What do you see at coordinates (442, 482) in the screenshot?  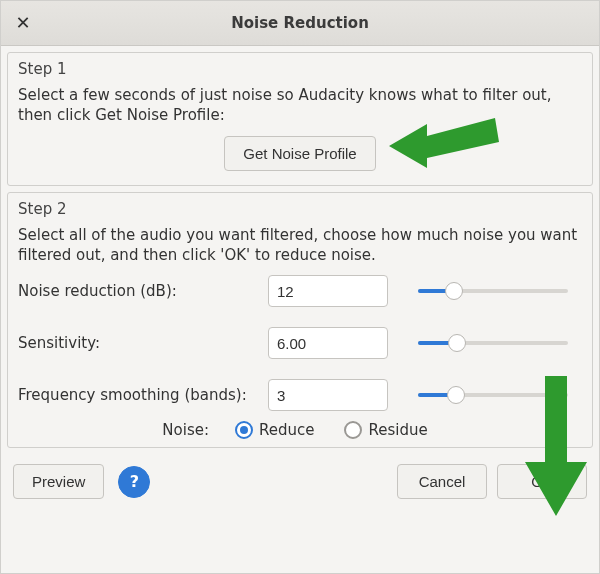 I see `cancel-button: Cancel` at bounding box center [442, 482].